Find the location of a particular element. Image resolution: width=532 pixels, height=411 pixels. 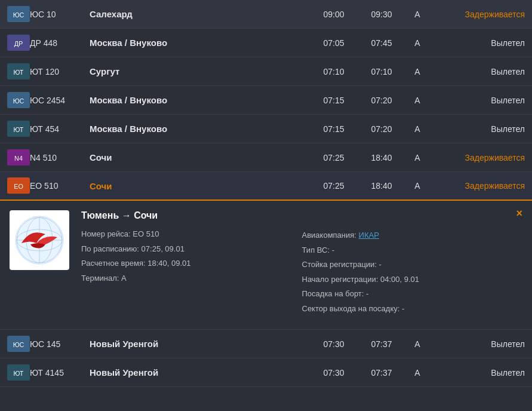

detail-flight-number: Номер рейса: ЕО 510 is located at coordinates (192, 234).